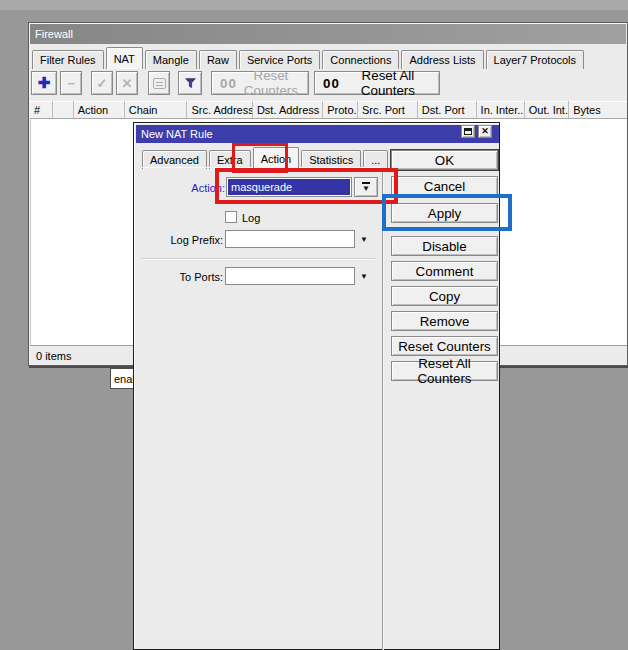  What do you see at coordinates (276, 158) in the screenshot?
I see `tab-action: Action` at bounding box center [276, 158].